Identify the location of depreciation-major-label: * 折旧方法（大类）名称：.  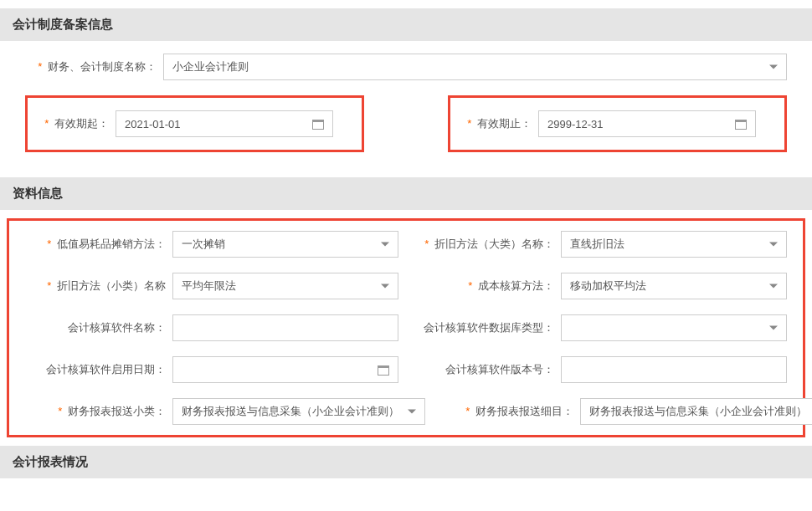
(484, 244).